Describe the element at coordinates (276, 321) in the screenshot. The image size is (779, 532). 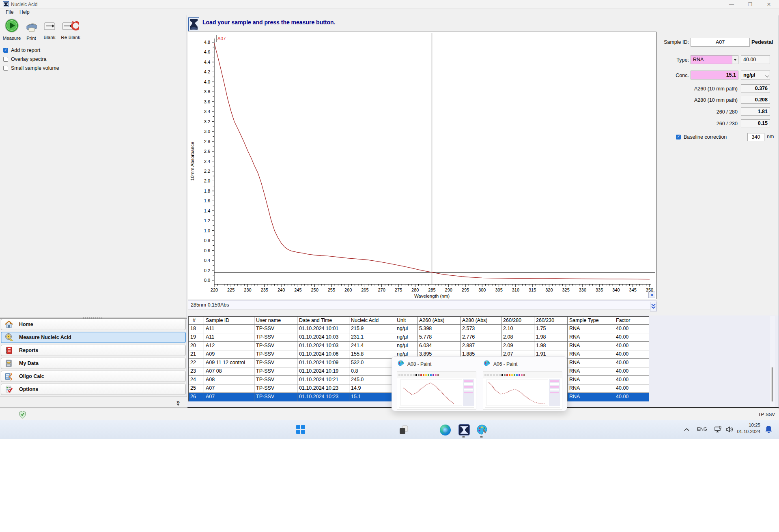
I see `column-header: User name` at that location.